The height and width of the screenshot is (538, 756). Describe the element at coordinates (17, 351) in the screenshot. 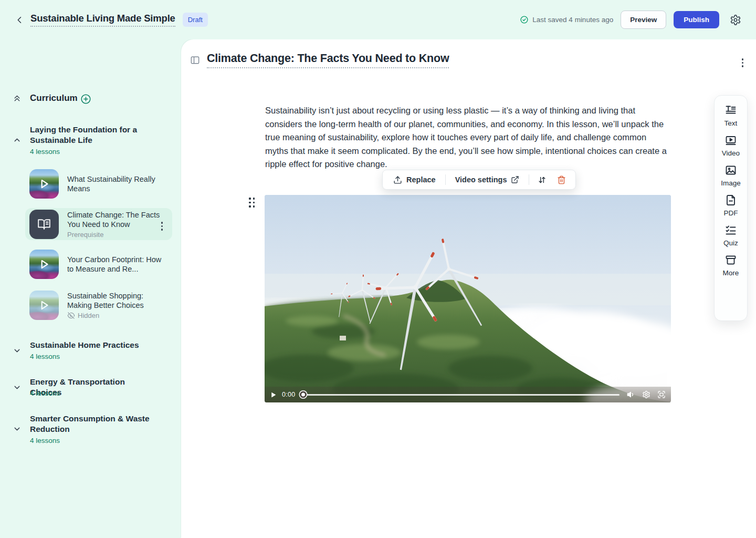

I see `section-2-toggle` at that location.